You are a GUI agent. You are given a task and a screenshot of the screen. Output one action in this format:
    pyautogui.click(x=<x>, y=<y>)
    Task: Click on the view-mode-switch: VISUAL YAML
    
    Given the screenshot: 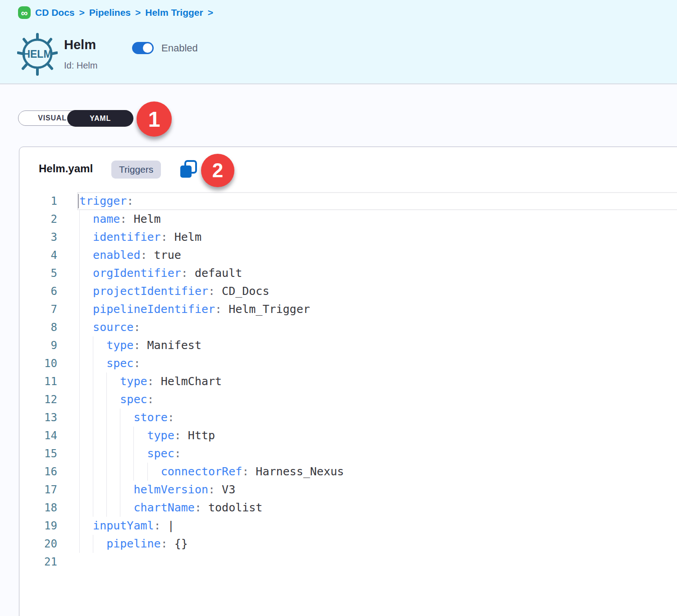 What is the action you would take?
    pyautogui.click(x=76, y=118)
    